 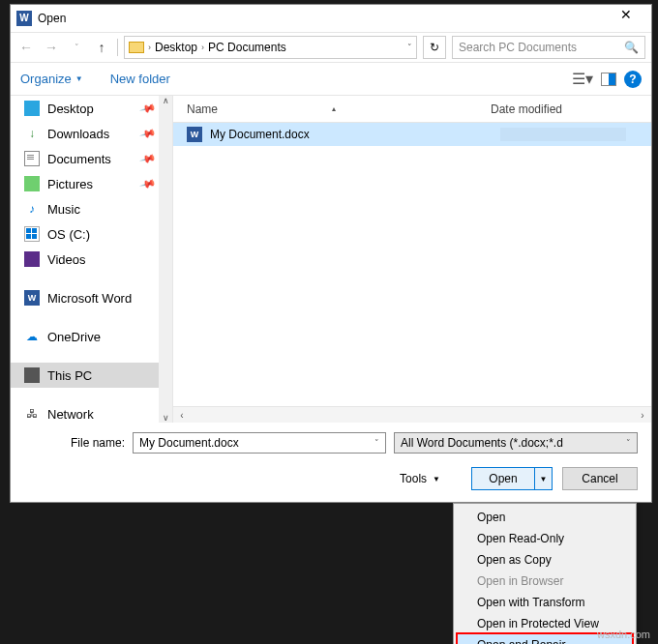 What do you see at coordinates (102, 47) in the screenshot?
I see `up-button: ↑` at bounding box center [102, 47].